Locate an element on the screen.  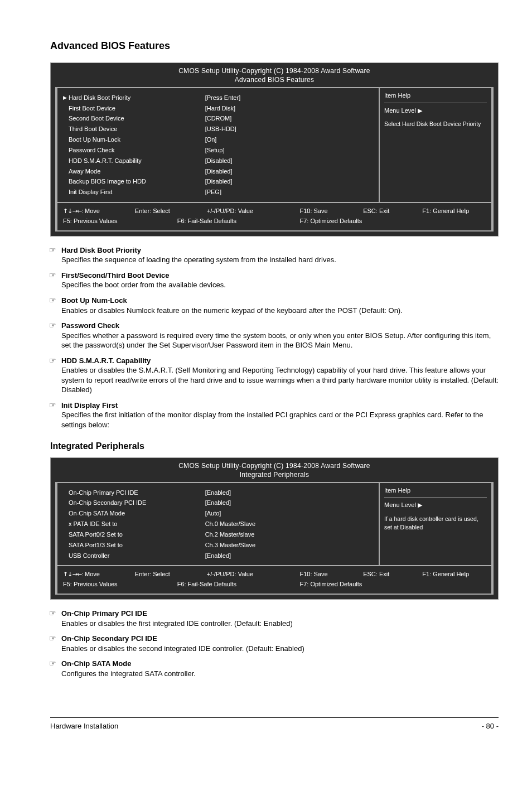
bios-row-away-mode: Away Mode [Disabled] is located at coordinates (218, 172).